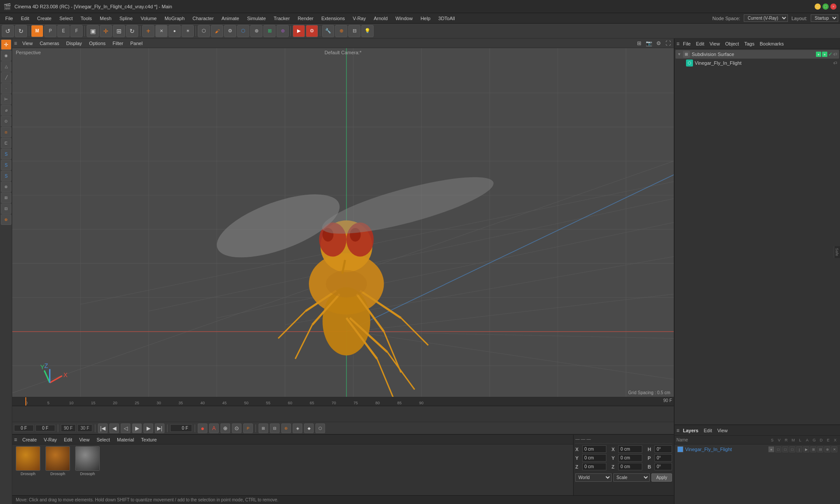  What do you see at coordinates (88, 470) in the screenshot?
I see `material-item-2: Drosoph` at bounding box center [88, 470].